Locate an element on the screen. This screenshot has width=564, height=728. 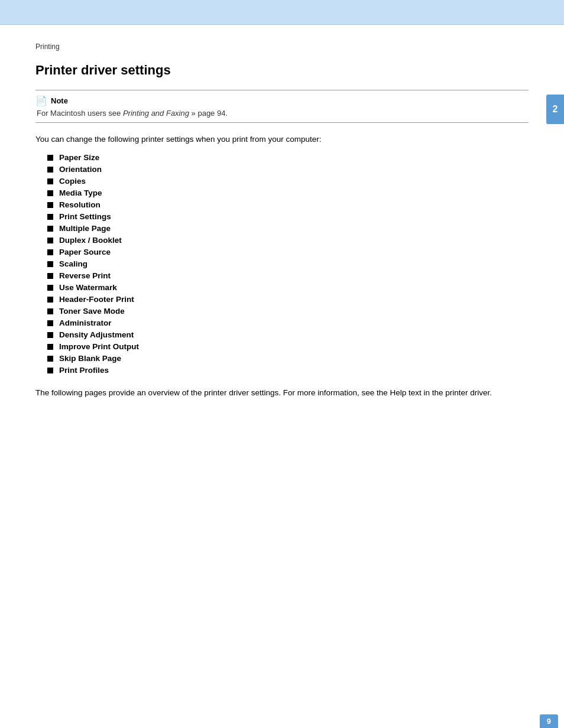
list-item: Resolution is located at coordinates (288, 204).